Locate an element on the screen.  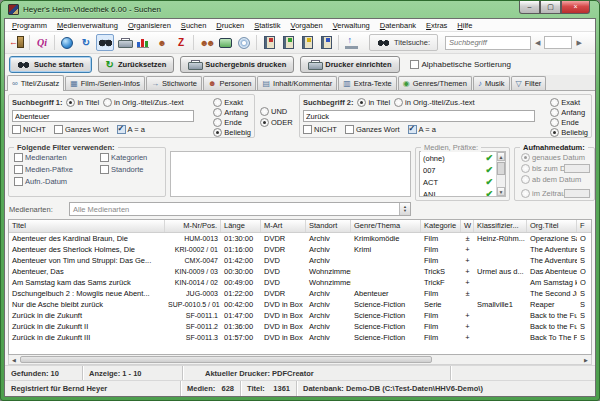
medienarten-combobox: Alle Medienarten ▲▼ is located at coordinates (240, 209).